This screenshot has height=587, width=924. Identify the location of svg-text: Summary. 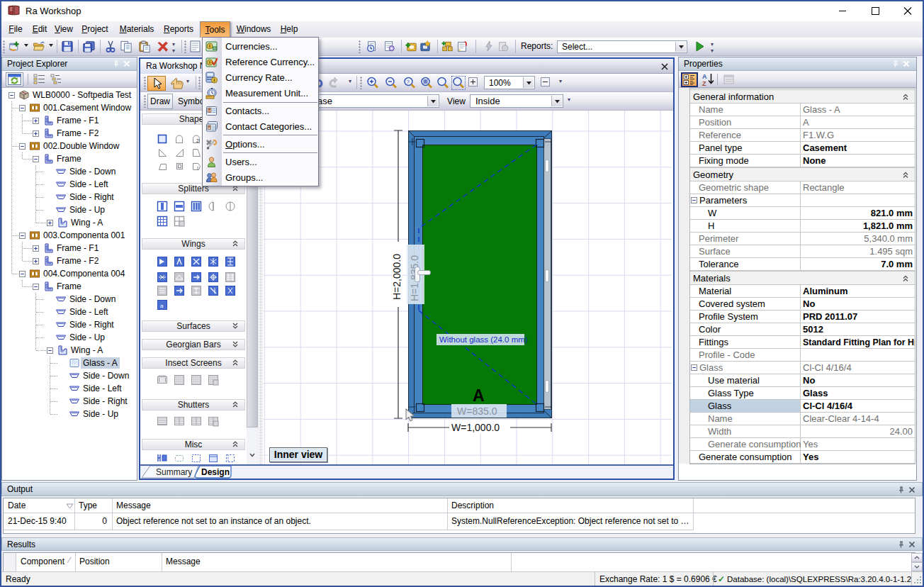
(174, 472).